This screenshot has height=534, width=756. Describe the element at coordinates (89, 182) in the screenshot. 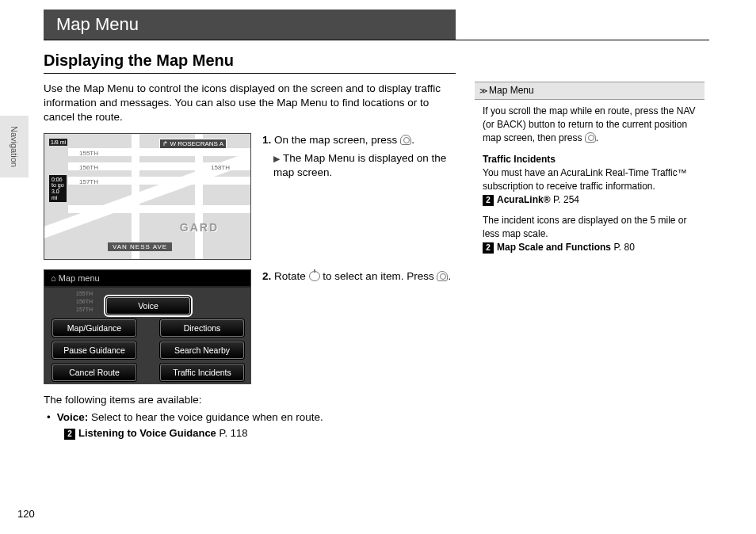

I see `street-label: 157TH` at that location.